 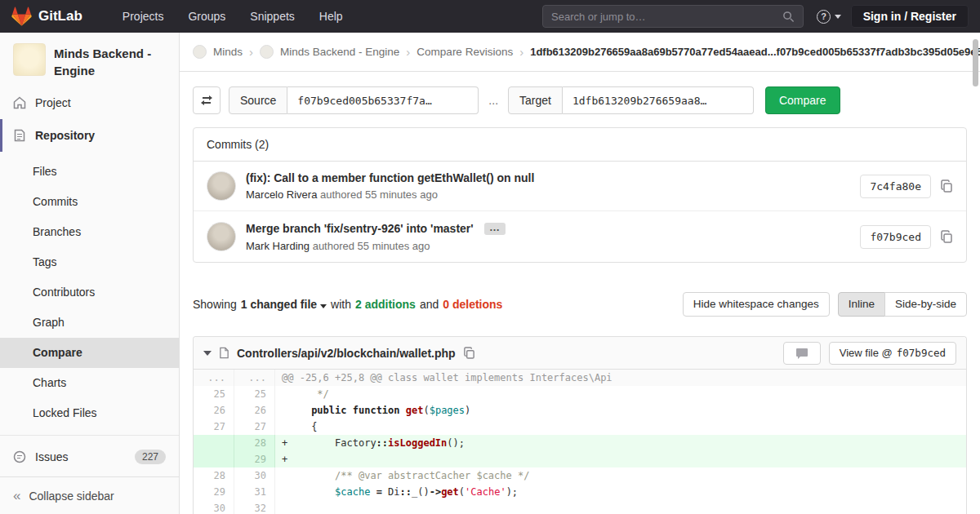 What do you see at coordinates (673, 16) in the screenshot?
I see `search-box` at bounding box center [673, 16].